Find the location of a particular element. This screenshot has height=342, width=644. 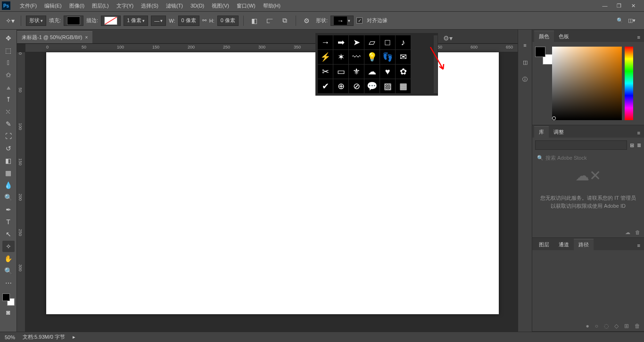

make-workpath-icon: ◇ is located at coordinates (617, 326).